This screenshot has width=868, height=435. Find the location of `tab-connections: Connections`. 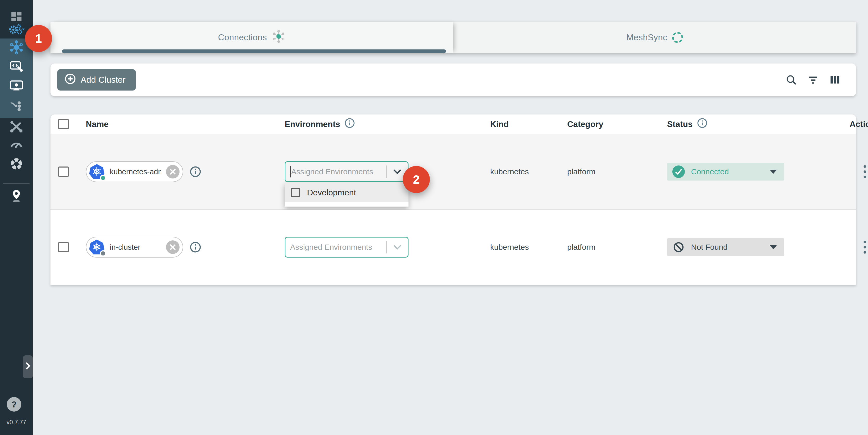

tab-connections: Connections is located at coordinates (252, 38).